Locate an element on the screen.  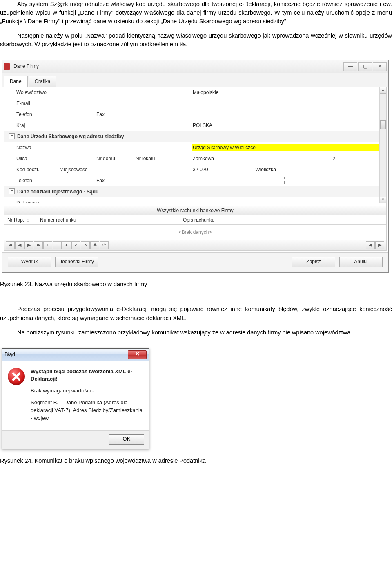
bank-section-header: Wszystkie rachunki bankowe Firmy is located at coordinates (195, 211).